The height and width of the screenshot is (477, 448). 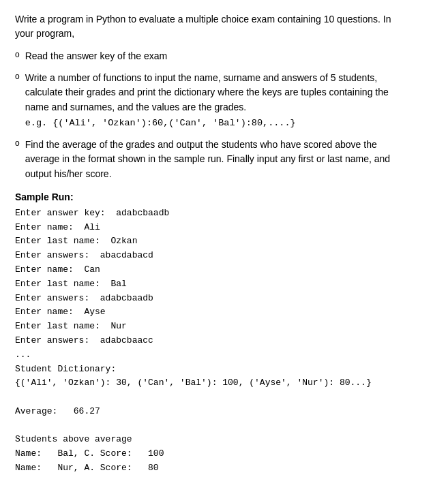 What do you see at coordinates (18, 143) in the screenshot?
I see `bullet-circle-3: o` at bounding box center [18, 143].